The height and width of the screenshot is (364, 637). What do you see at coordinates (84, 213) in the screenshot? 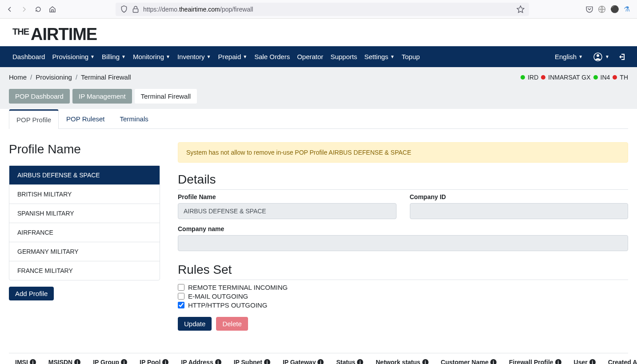
I see `profile-item: SPANISH MILITARY` at bounding box center [84, 213].